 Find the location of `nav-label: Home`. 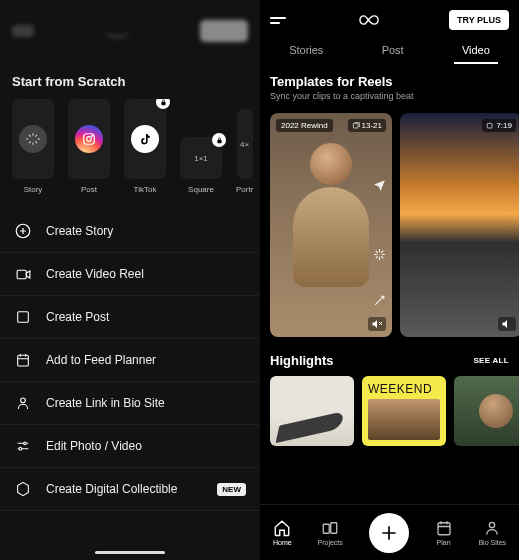

nav-label: Home is located at coordinates (282, 542).